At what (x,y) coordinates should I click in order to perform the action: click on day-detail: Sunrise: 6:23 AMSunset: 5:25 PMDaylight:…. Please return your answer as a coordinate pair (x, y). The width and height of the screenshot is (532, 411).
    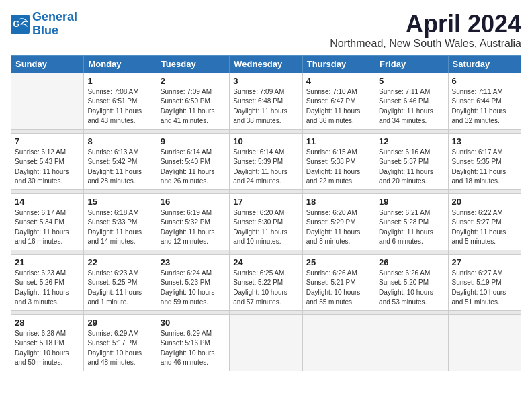
    Looking at the image, I should click on (120, 288).